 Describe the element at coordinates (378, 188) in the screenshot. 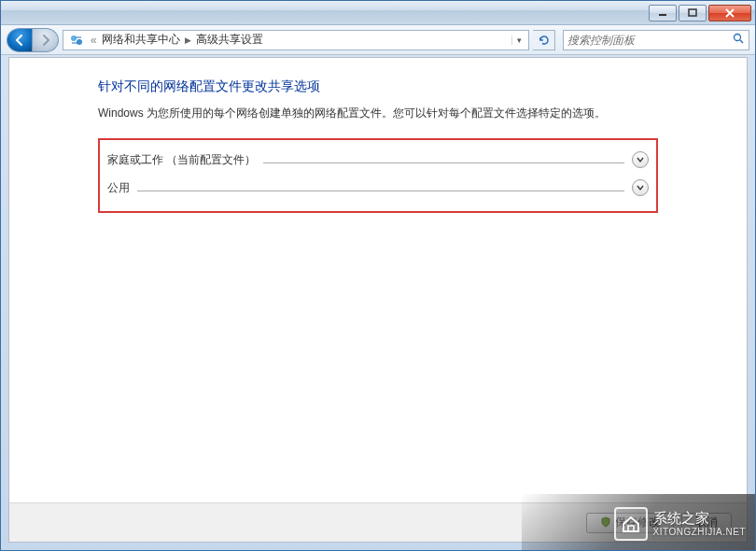

I see `profile-row-public: 公用` at that location.